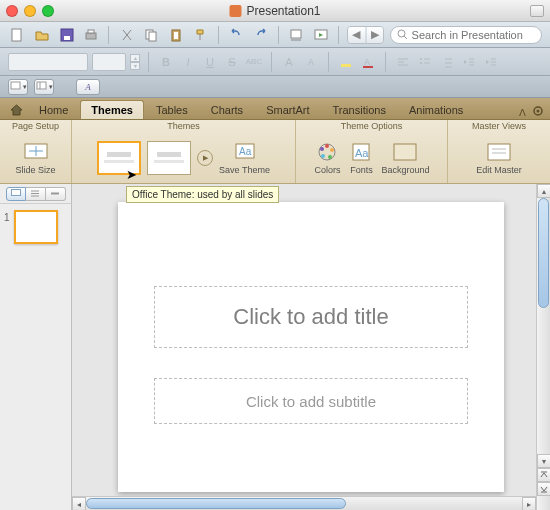 This screenshot has height=510, width=550. I want to click on quick-access-toolbar: ◀ ▶, so click(275, 35).